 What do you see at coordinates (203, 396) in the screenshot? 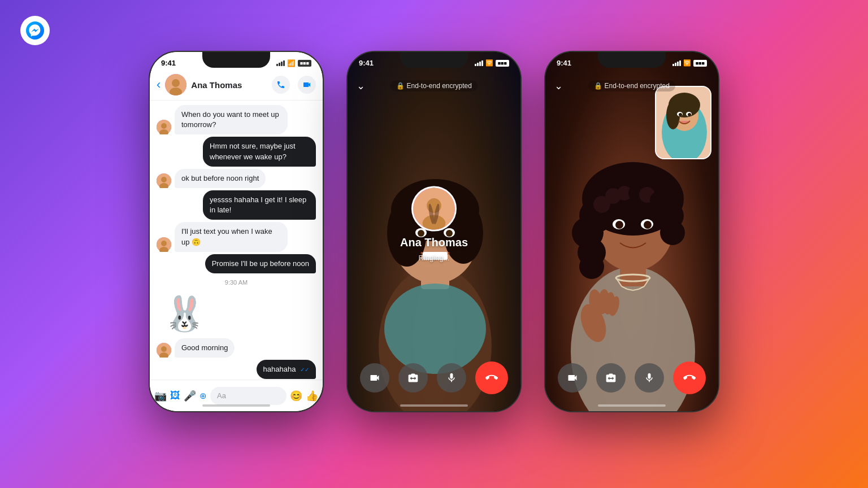
I see `whatsapp-icon: ⊕` at bounding box center [203, 396].